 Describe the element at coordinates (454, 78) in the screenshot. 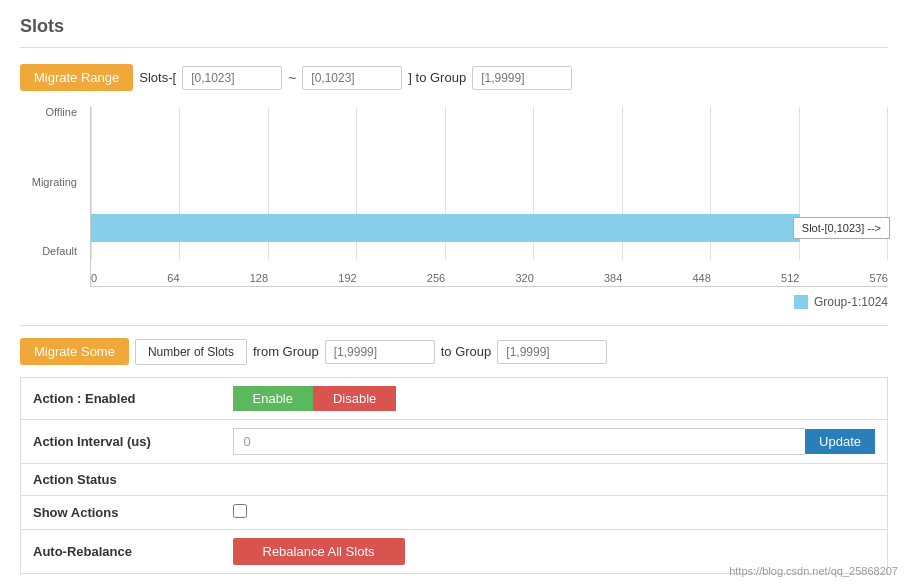

I see `migrate-range-row: Migrate Range Slots-[ ~ ] to Group` at that location.